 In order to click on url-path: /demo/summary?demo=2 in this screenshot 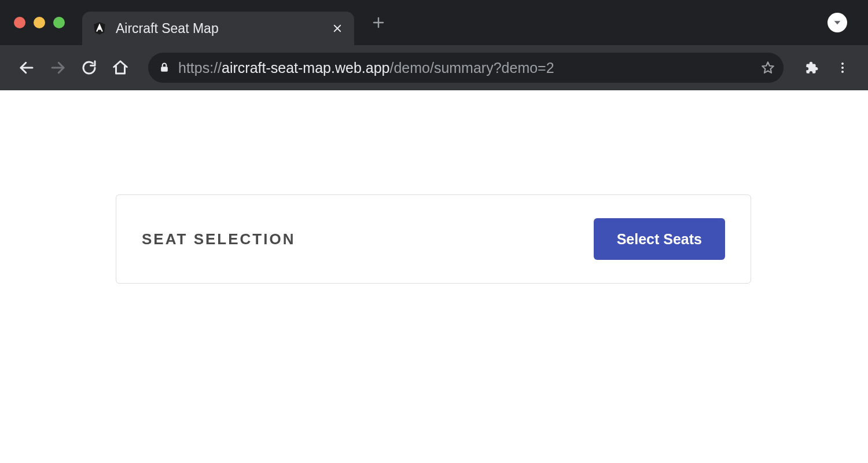, I will do `click(472, 68)`.